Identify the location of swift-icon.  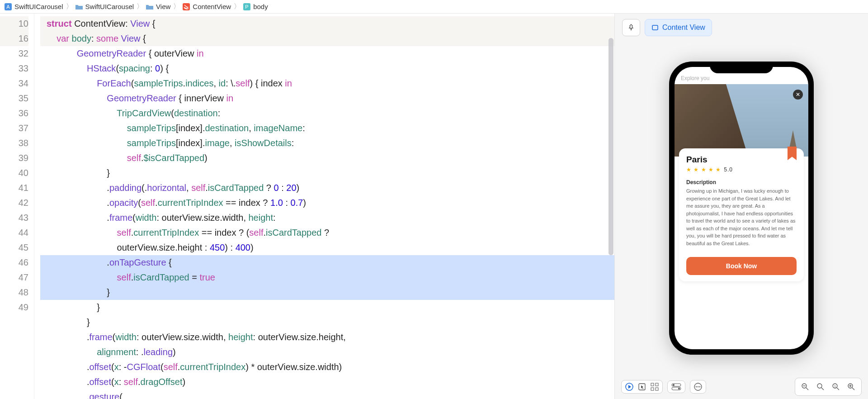
(186, 7).